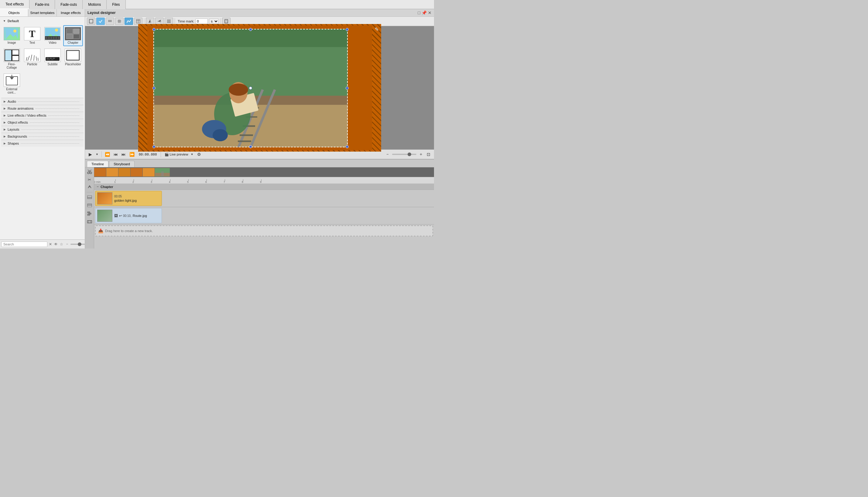 This screenshot has width=868, height=497. Describe the element at coordinates (12, 66) in the screenshot. I see `flexi-label: Flexi-Collage` at that location.